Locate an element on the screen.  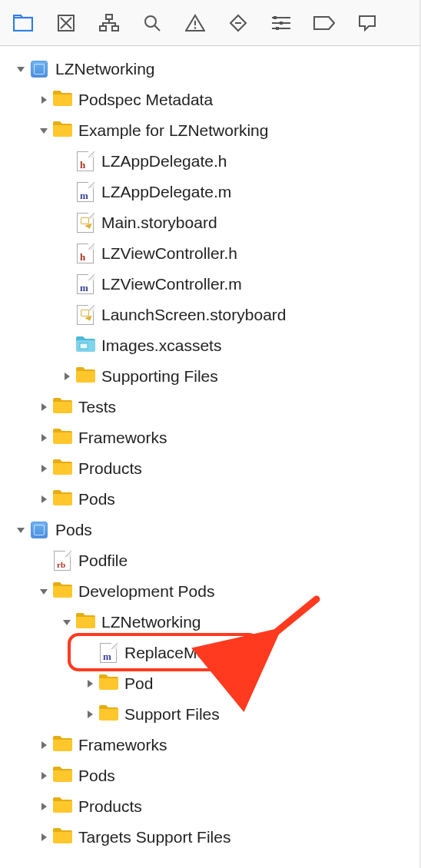
xcassets-icon is located at coordinates (85, 346).